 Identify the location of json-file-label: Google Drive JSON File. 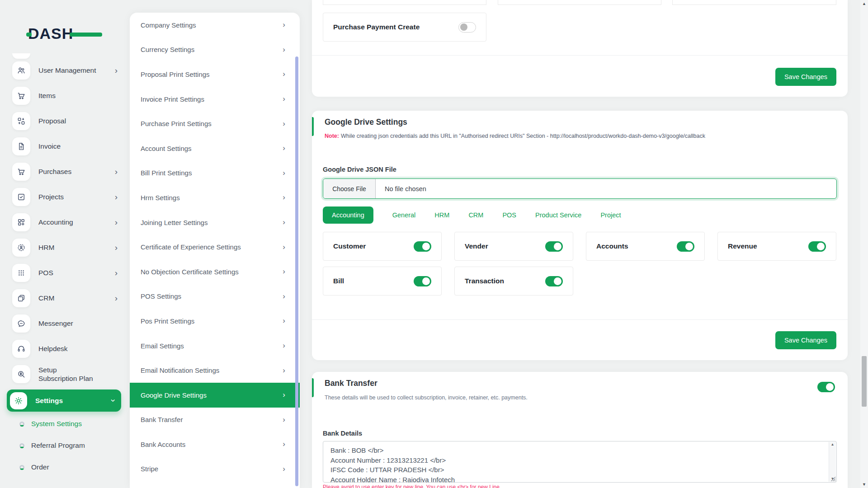
(360, 169).